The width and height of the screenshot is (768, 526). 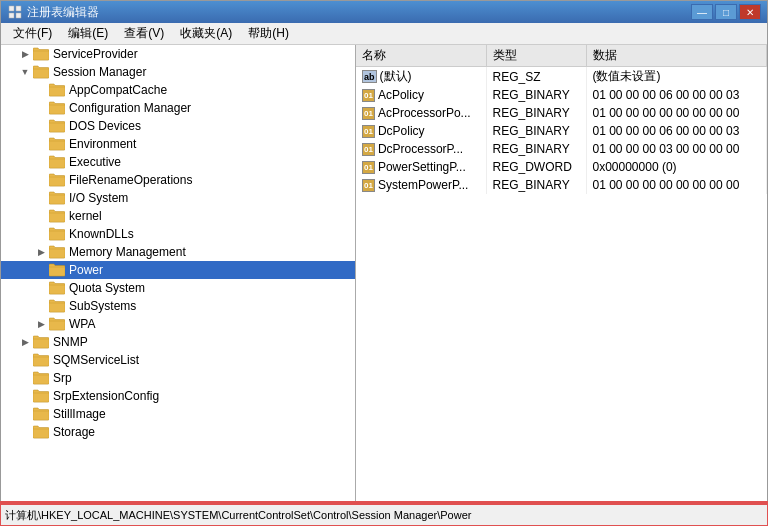 I want to click on tree-item-io-system: I/O System, so click(x=178, y=198).